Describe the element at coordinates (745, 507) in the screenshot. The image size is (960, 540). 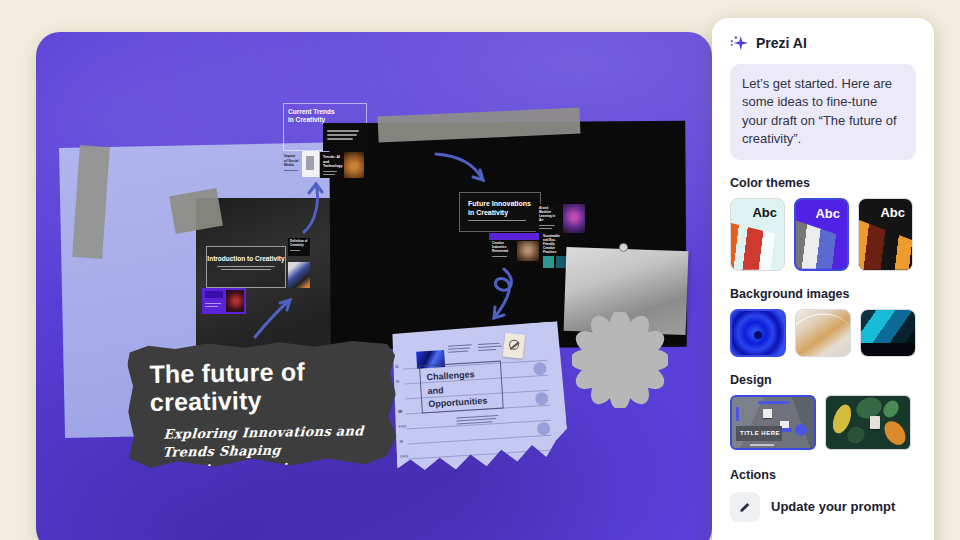
I see `pencil-icon` at that location.